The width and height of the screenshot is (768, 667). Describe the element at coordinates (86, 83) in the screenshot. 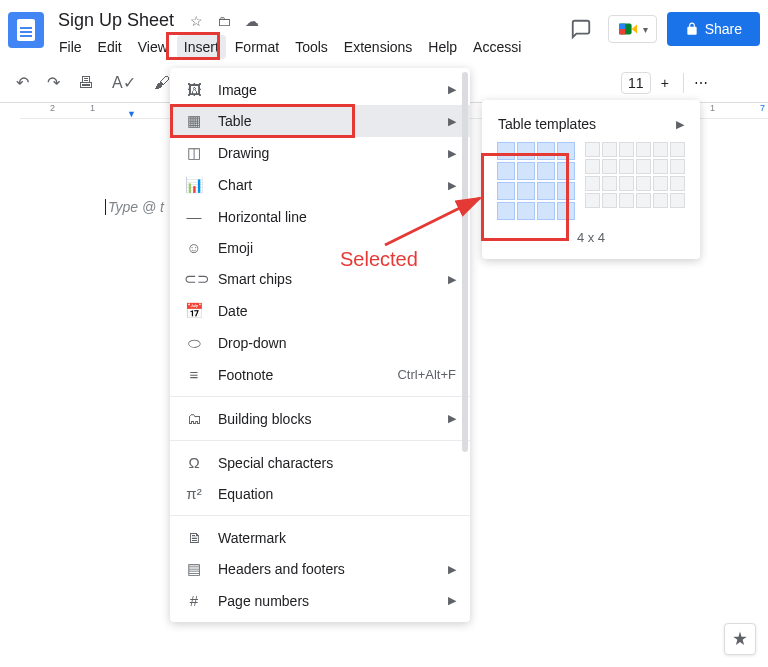

I see `print-button: 🖶` at that location.